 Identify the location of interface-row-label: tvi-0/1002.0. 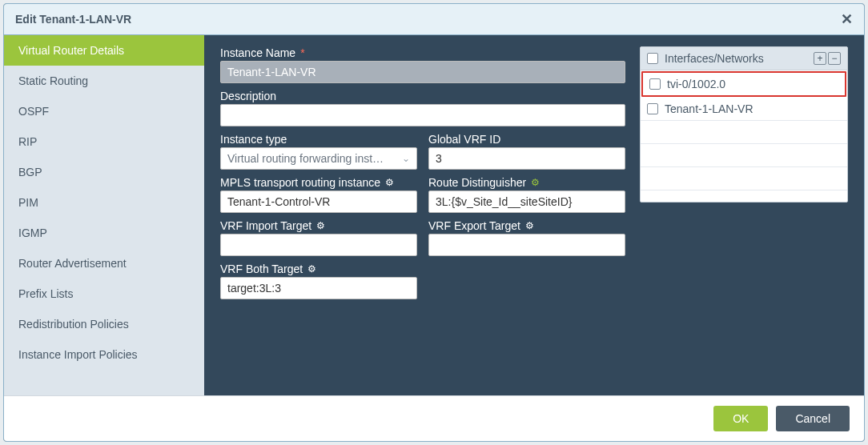
(697, 84).